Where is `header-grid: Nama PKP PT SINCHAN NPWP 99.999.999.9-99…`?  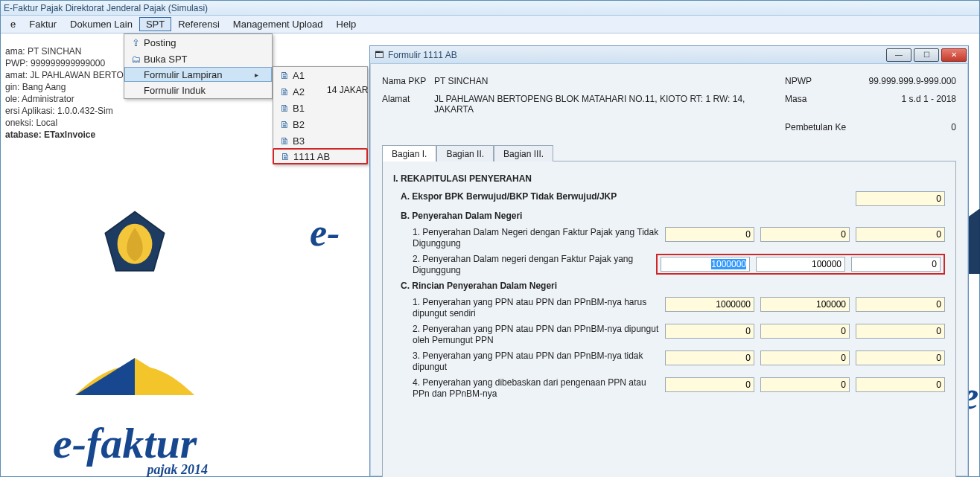
header-grid: Nama PKP PT SINCHAN NPWP 99.999.999.9-99… is located at coordinates (669, 104).